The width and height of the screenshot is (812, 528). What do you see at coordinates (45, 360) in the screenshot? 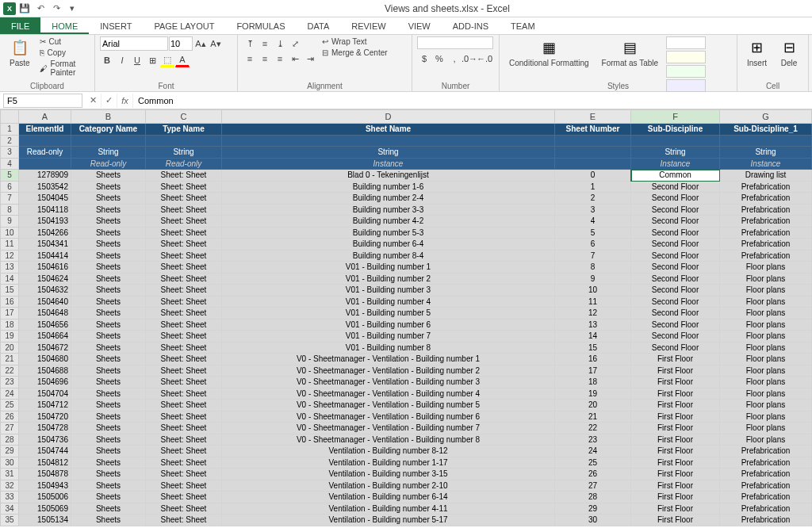
I see `cell: 1504680` at bounding box center [45, 360].